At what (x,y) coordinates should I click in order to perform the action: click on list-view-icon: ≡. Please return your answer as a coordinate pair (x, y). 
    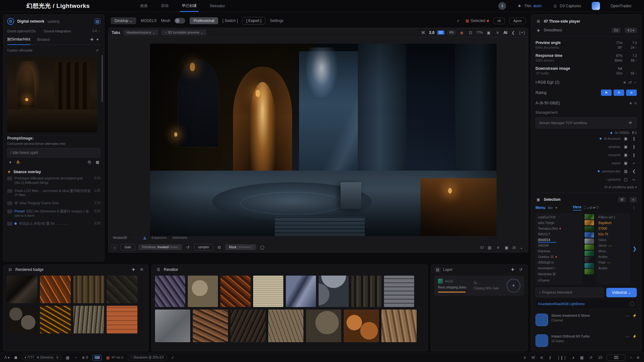
    Looking at the image, I should click on (498, 248).